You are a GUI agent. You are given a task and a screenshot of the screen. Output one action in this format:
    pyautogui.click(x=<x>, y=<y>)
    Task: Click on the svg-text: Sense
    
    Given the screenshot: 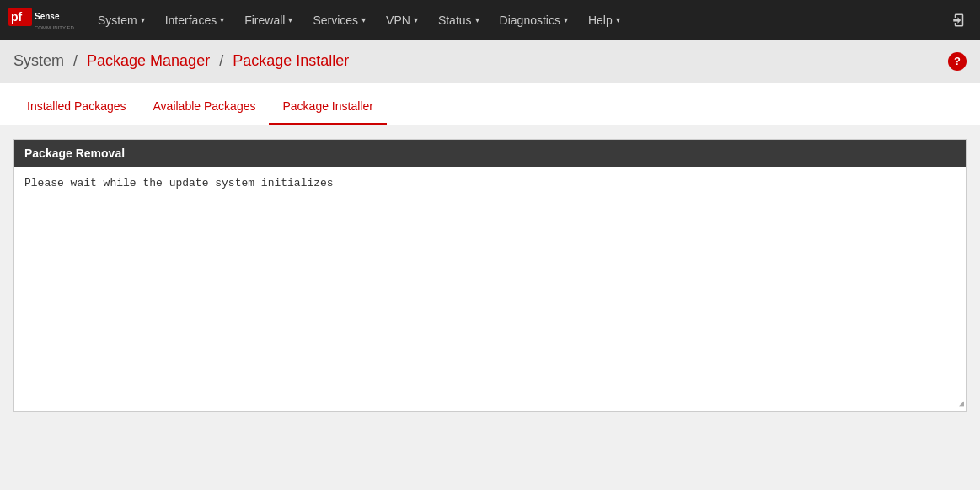 What is the action you would take?
    pyautogui.click(x=47, y=17)
    